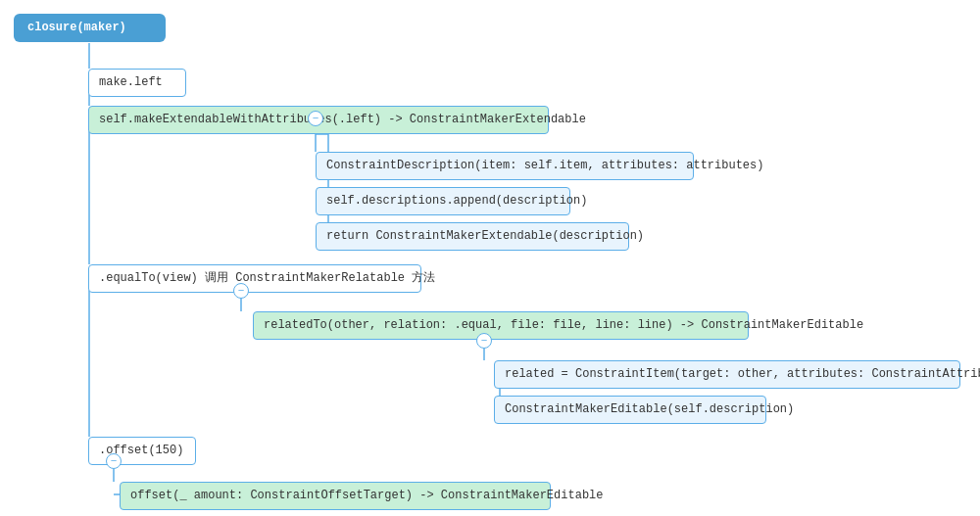 Image resolution: width=980 pixels, height=516 pixels. I want to click on related-node: related = ConstraintItem(target: other, …, so click(727, 374).